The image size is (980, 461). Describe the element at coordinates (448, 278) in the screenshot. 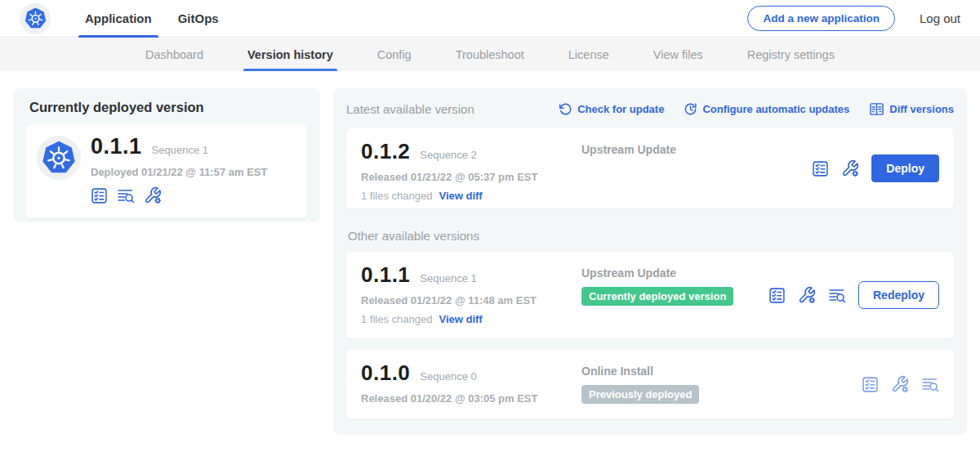

I see `version-sequence: Sequence 1` at that location.